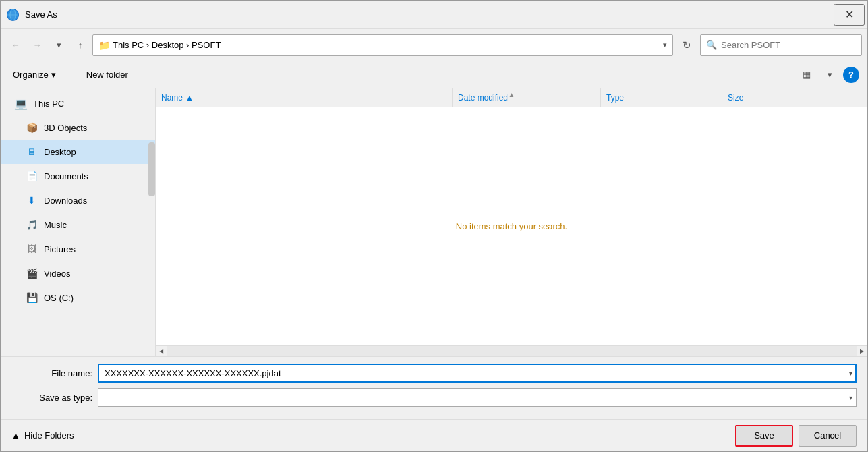 The image size is (868, 452). Describe the element at coordinates (478, 397) in the screenshot. I see `save-as-type-container: ▾` at that location.